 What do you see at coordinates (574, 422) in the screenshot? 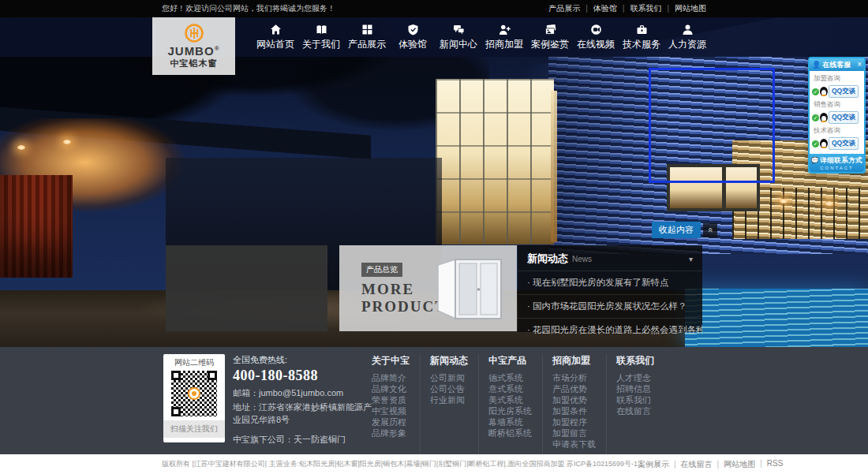
I see `footer-link: 加盟程序` at bounding box center [574, 422].